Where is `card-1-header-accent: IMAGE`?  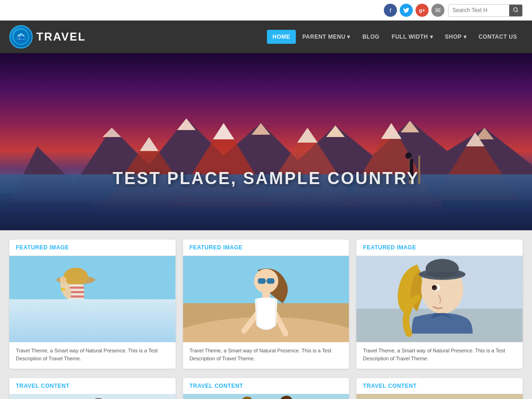
card-1-header-accent: IMAGE is located at coordinates (59, 248).